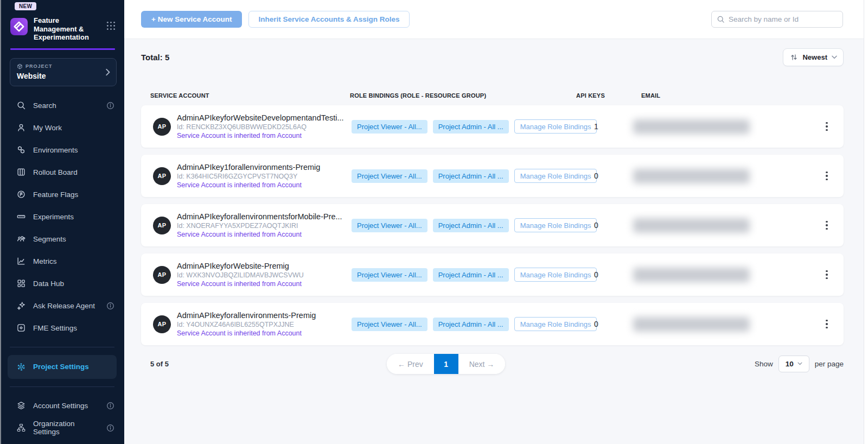  Describe the element at coordinates (62, 173) in the screenshot. I see `sidebar-item-rollout-board: Rollout Board` at that location.